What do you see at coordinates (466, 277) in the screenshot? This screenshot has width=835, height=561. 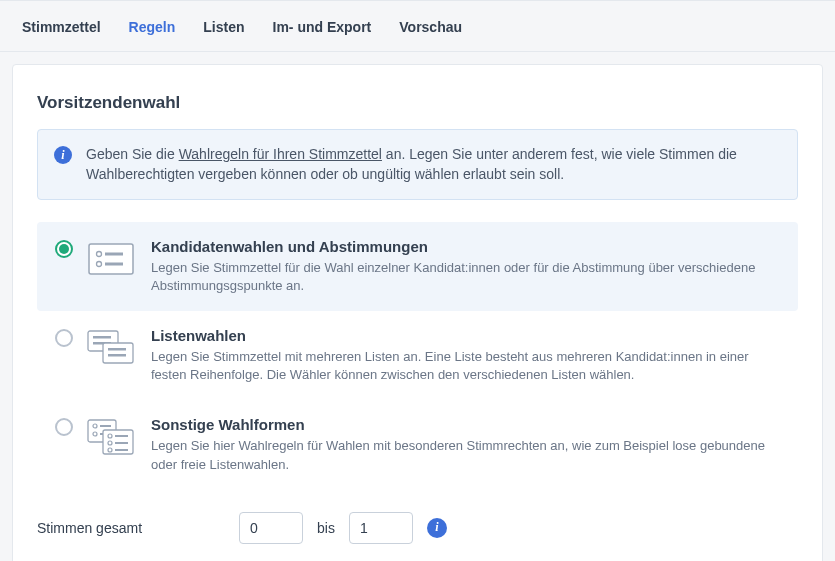 I see `option-kandidaten-desc: Legen Sie Stimmzettel für die Wahl einze…` at bounding box center [466, 277].